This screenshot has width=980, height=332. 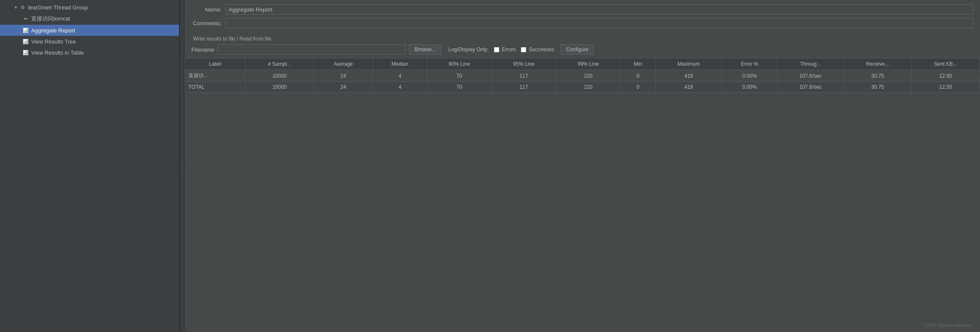 I want to click on results-table: Label # Sampl... Average Median 90% Line…, so click(x=582, y=75).